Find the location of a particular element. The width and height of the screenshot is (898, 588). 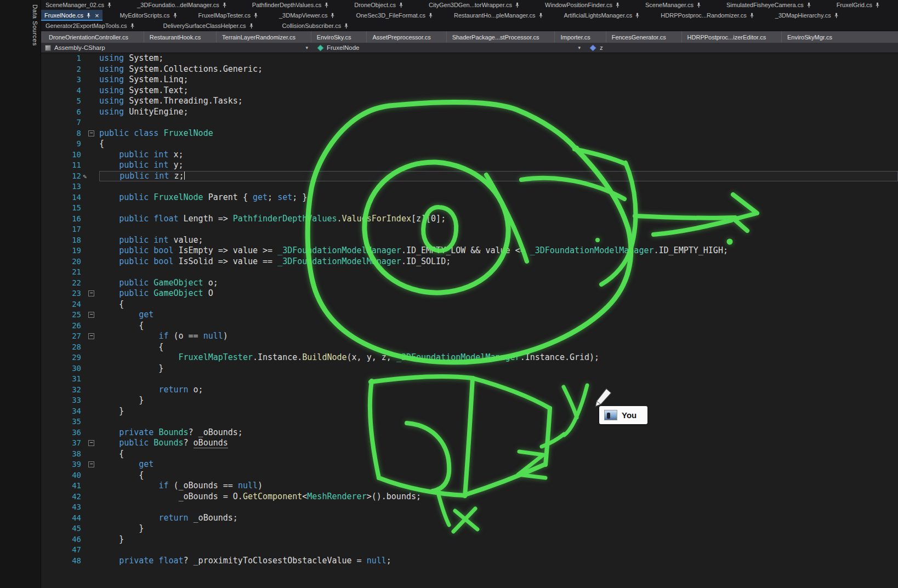

code-line-13: 13 is located at coordinates (469, 187).